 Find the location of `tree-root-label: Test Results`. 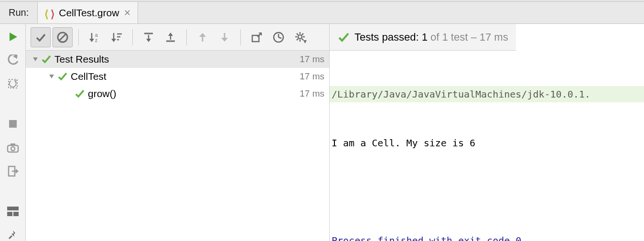

tree-root-label: Test Results is located at coordinates (177, 59).